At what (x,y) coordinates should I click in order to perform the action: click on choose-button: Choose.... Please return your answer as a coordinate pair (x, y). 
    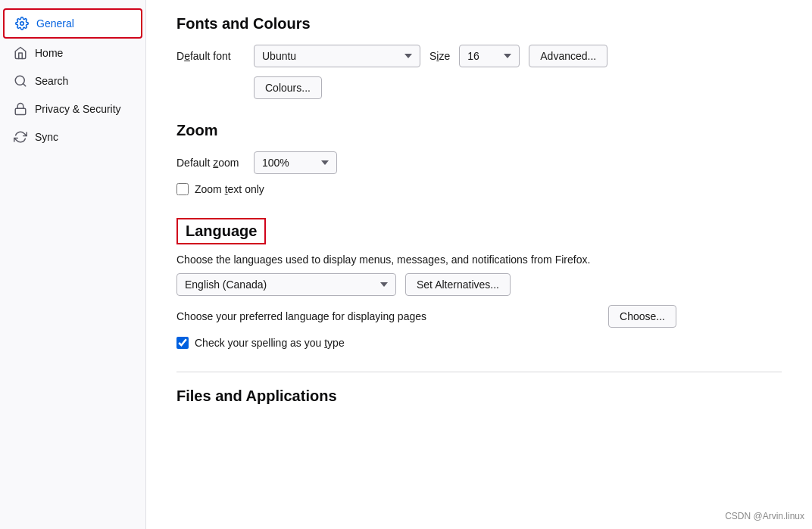
    Looking at the image, I should click on (642, 316).